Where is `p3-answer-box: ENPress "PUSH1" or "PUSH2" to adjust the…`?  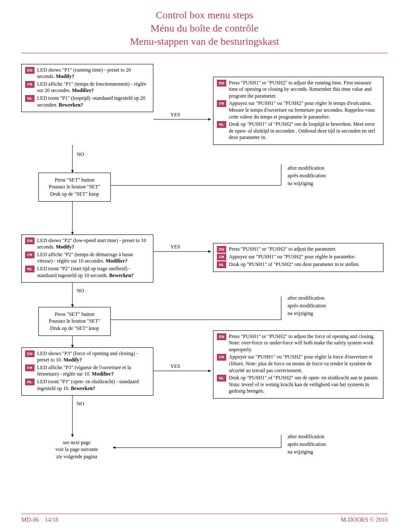
p3-answer-box: ENPress "PUSH1" or "PUSH2" to adjust the… is located at coordinates (298, 364).